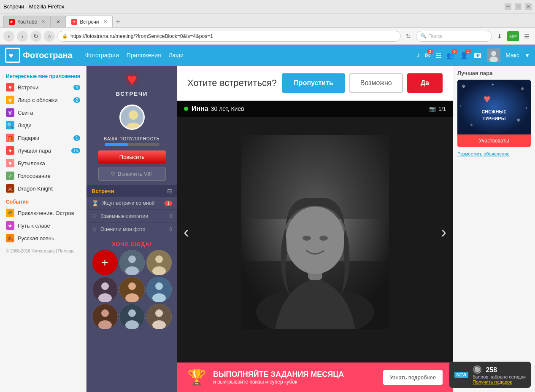 The height and width of the screenshot is (392, 535). Describe the element at coordinates (499, 382) in the screenshot. I see `gift-link: Получить подарок` at that location.